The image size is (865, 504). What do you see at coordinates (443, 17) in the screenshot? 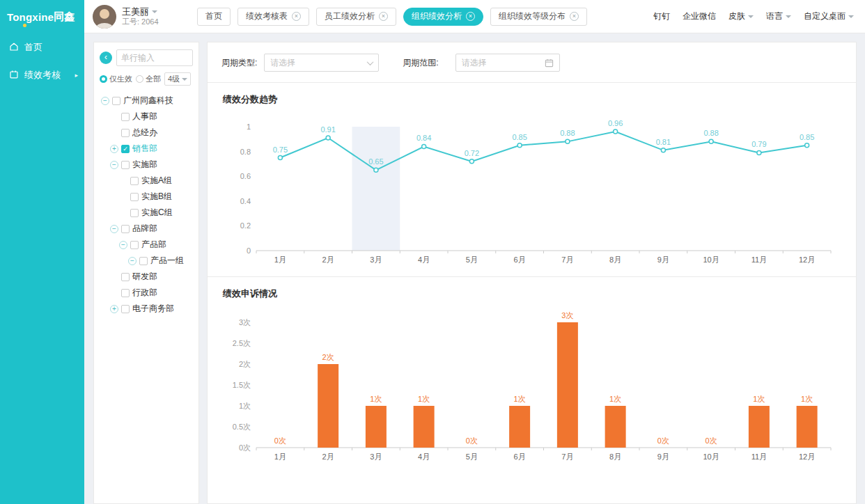
I see `tab-3: 组织绩效分析×` at bounding box center [443, 17].